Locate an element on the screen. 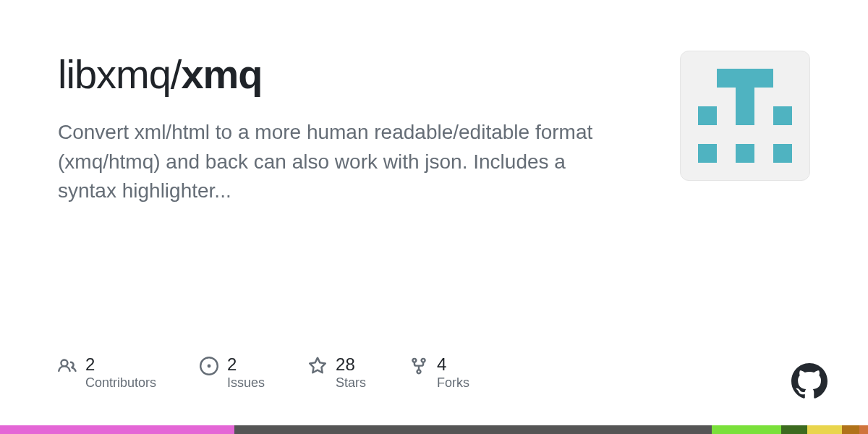  slash: / is located at coordinates (176, 74).